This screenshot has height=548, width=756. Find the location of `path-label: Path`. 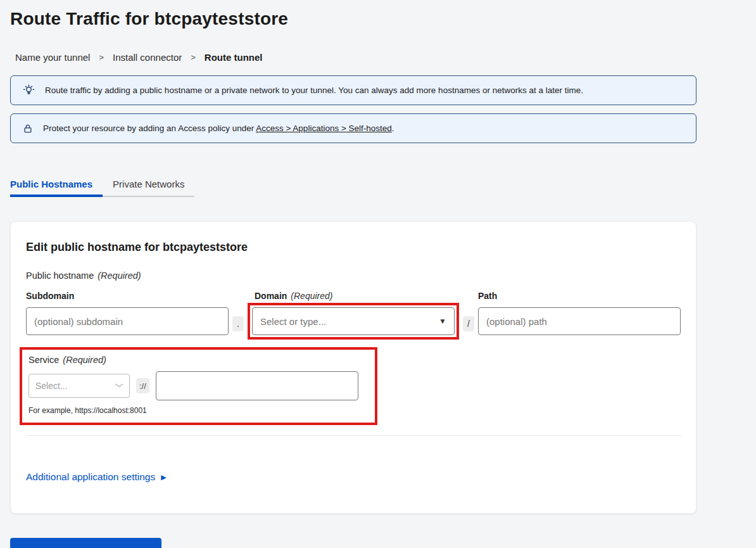

path-label: Path is located at coordinates (579, 296).